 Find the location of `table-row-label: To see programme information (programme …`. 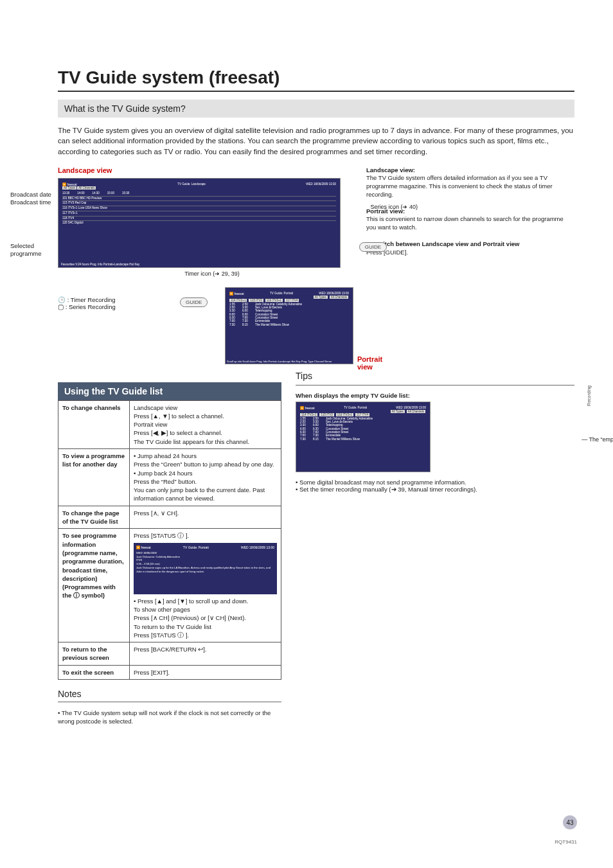

table-row-label: To see programme information (programme … is located at coordinates (94, 586).